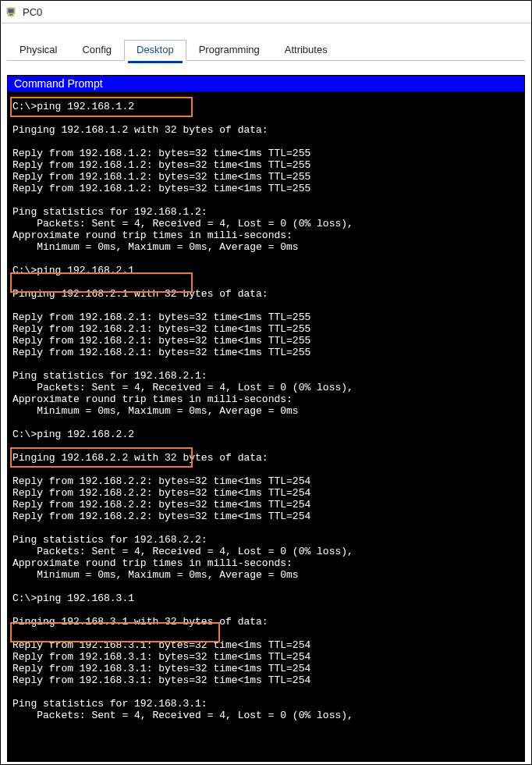 The width and height of the screenshot is (532, 765). I want to click on command-prompt-title: Command Prompt, so click(266, 84).